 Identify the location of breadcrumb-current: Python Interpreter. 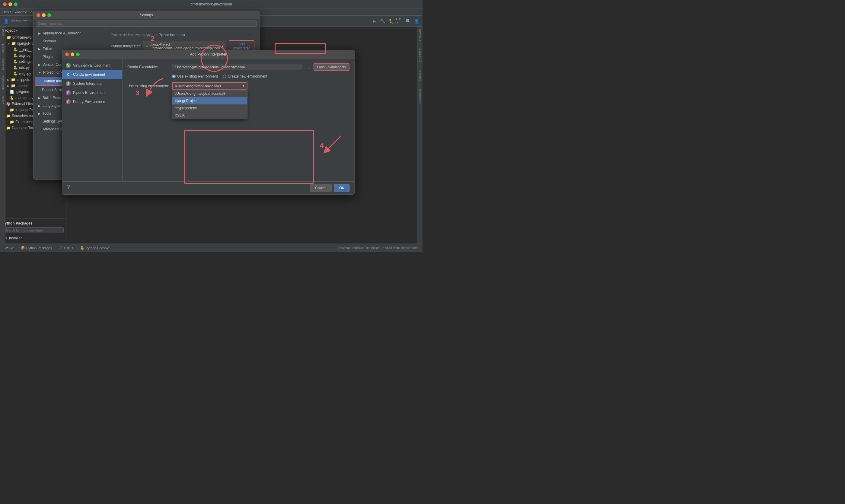
(172, 35).